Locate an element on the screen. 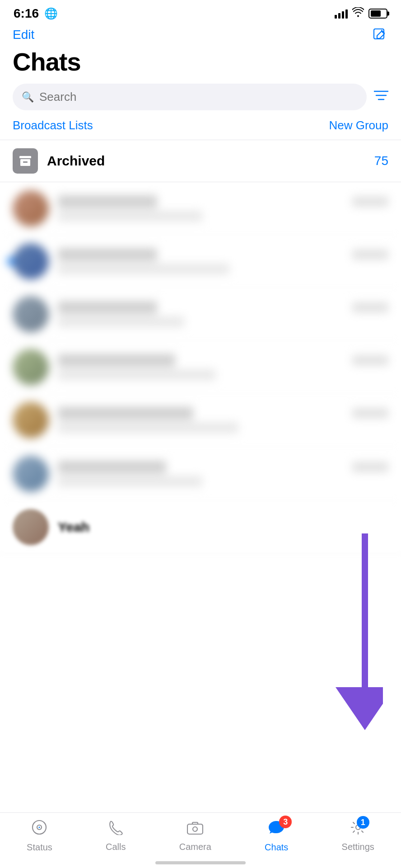  tab-settings: 1 Settings is located at coordinates (358, 836).